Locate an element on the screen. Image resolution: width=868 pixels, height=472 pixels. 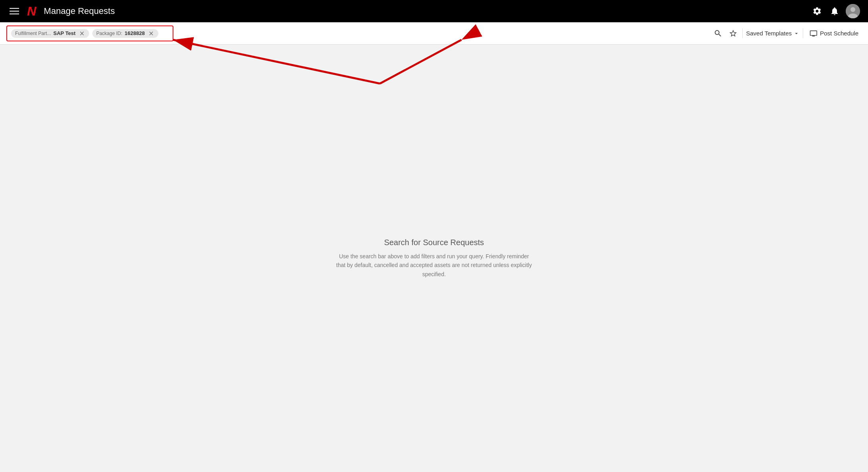
favorites-button is located at coordinates (733, 33).